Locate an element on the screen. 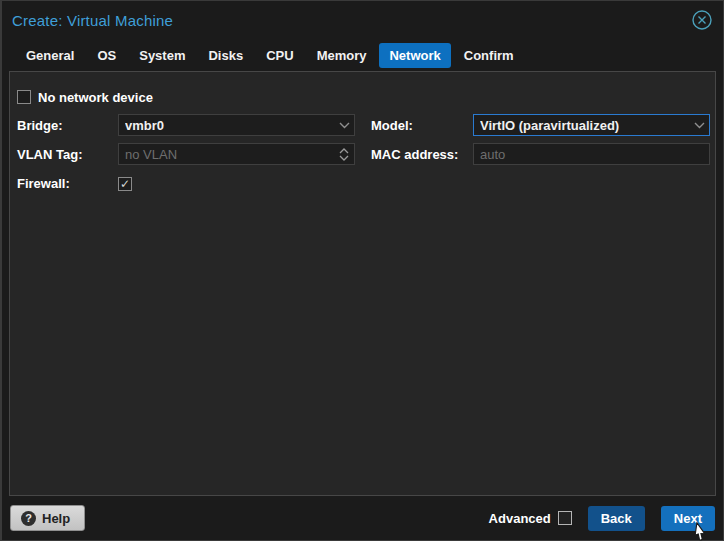 This screenshot has width=724, height=541. close-icon is located at coordinates (702, 20).